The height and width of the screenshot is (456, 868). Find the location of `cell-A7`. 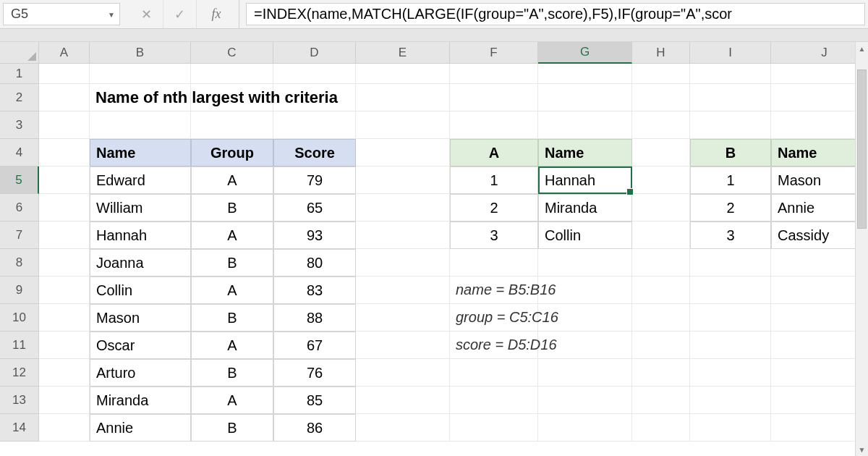

cell-A7 is located at coordinates (64, 235).